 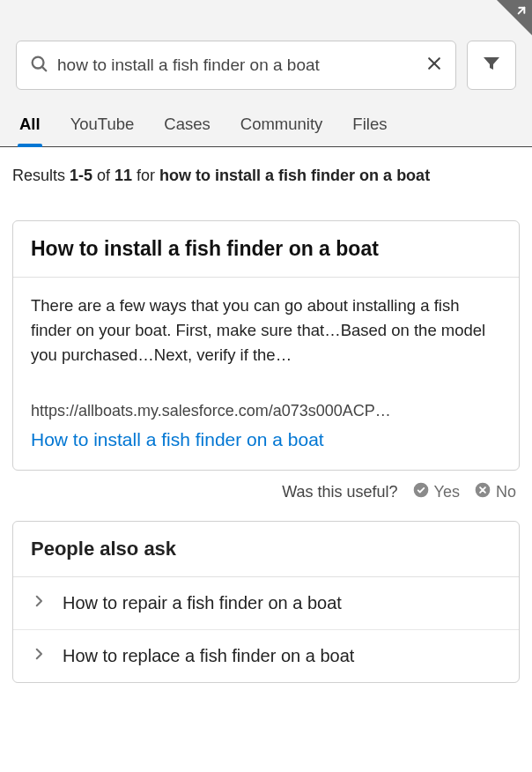 What do you see at coordinates (294, 175) in the screenshot?
I see `results-query: how to install a fish finder on a boat` at bounding box center [294, 175].